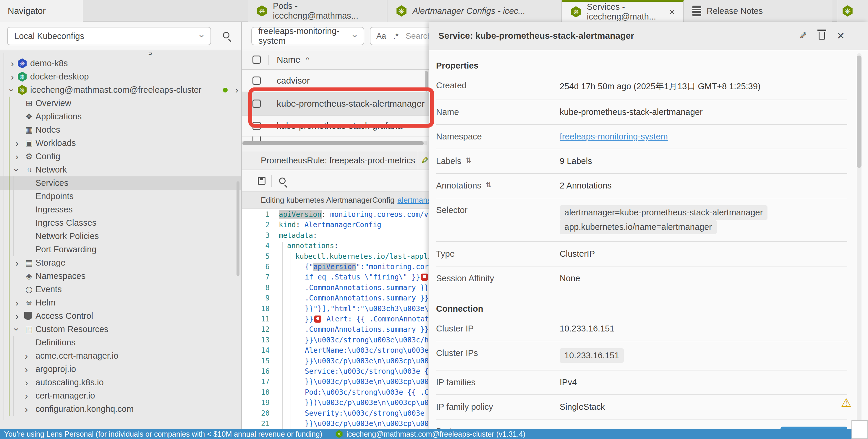 Image resolution: width=868 pixels, height=439 pixels. I want to click on sidebar-item-storage: ›▤Storage, so click(121, 263).